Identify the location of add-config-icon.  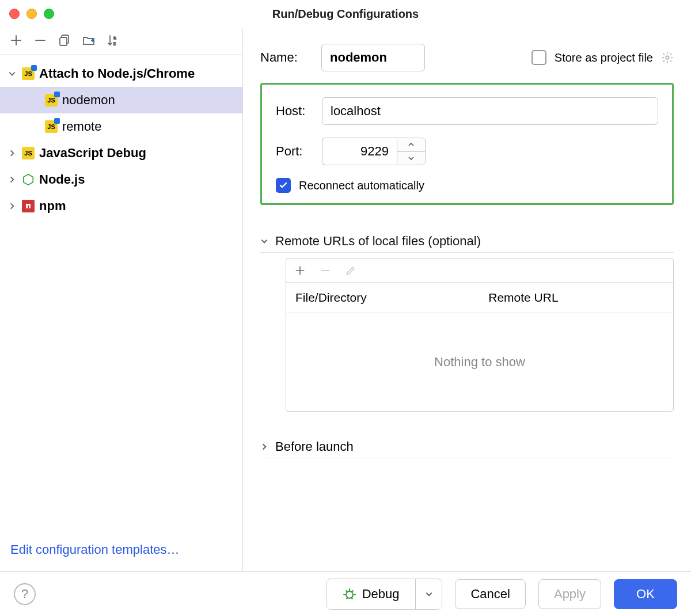
(16, 40).